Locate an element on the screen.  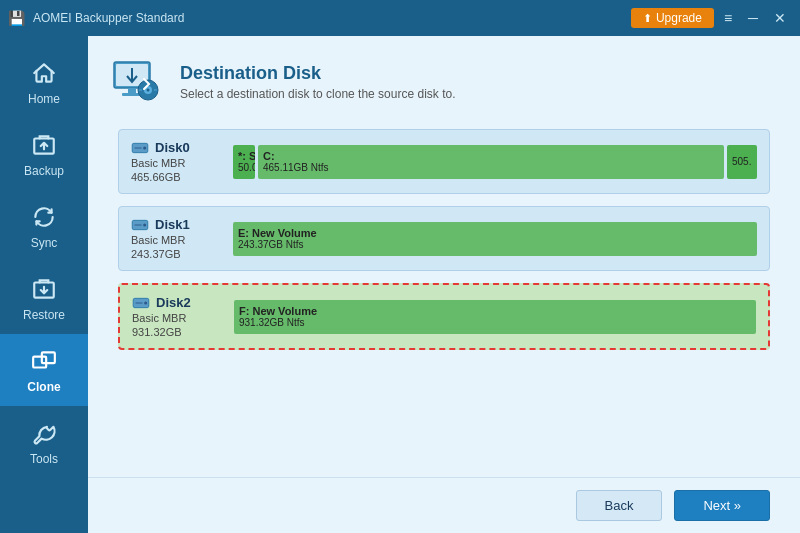
back-button: Back is located at coordinates (620, 506).